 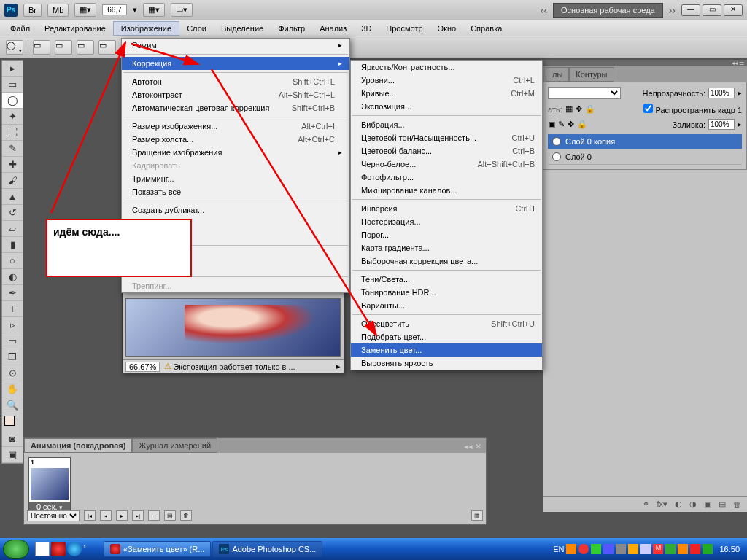 I want to click on blur-tool: ○, so click(x=12, y=261).